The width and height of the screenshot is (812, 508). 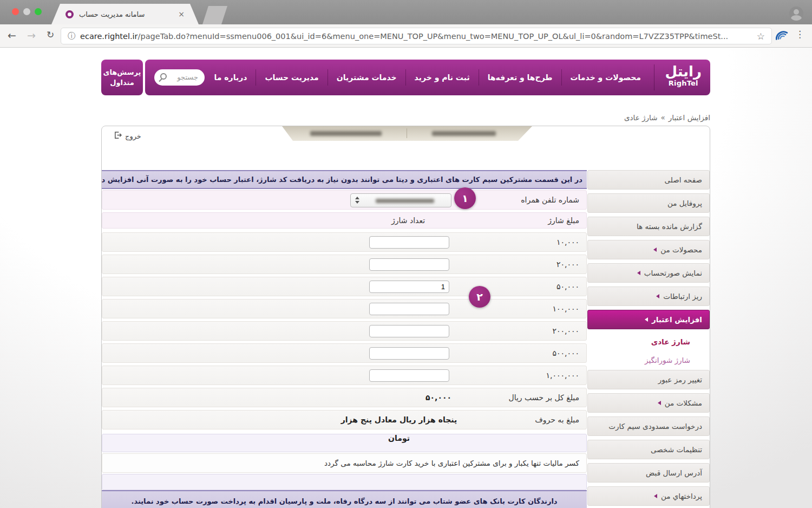 I want to click on sidebar-item-label: گزارش مانده بسته ها, so click(x=669, y=226).